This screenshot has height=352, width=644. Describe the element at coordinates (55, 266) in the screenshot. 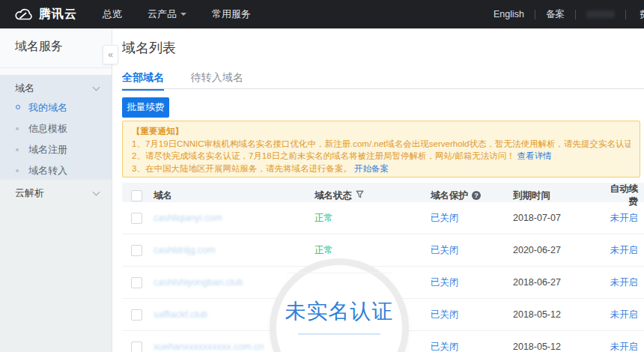

I see `sidebar-group-dns: 云解析` at that location.